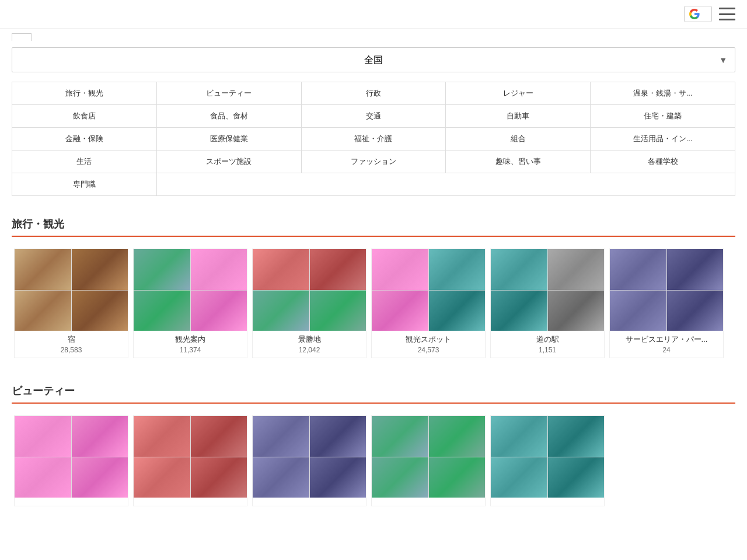  What do you see at coordinates (374, 184) in the screenshot?
I see `category-row: 専門職` at bounding box center [374, 184].